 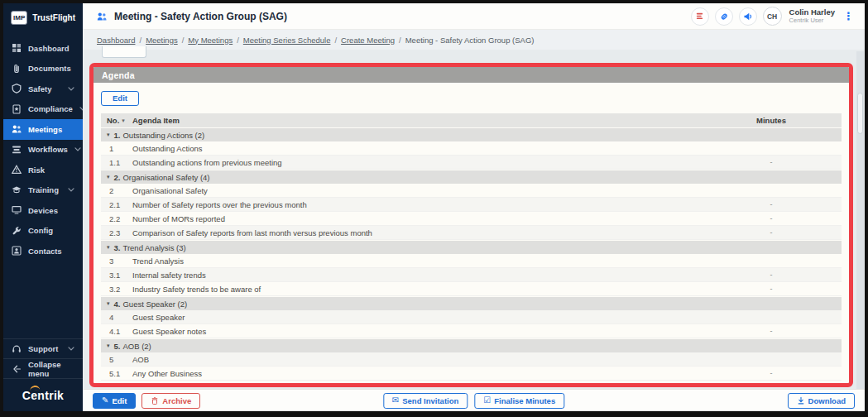 I want to click on sidebar-item-support: Support, so click(x=43, y=348).